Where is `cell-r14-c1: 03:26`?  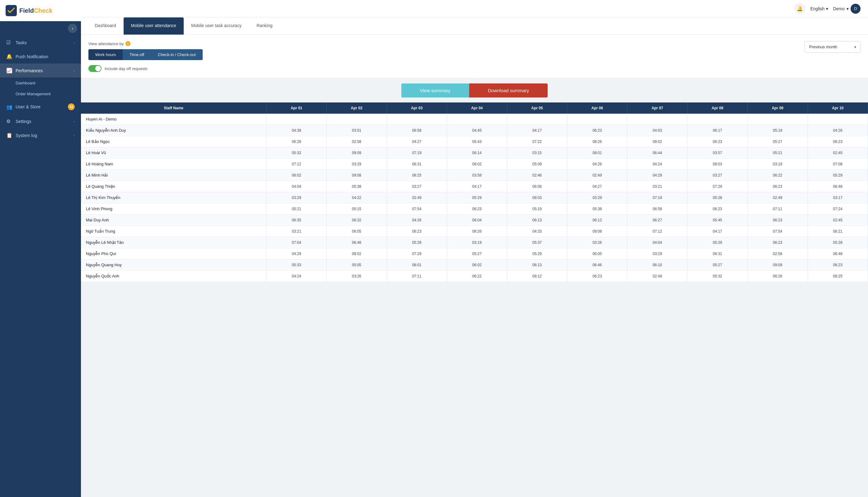 cell-r14-c1: 03:26 is located at coordinates (357, 276).